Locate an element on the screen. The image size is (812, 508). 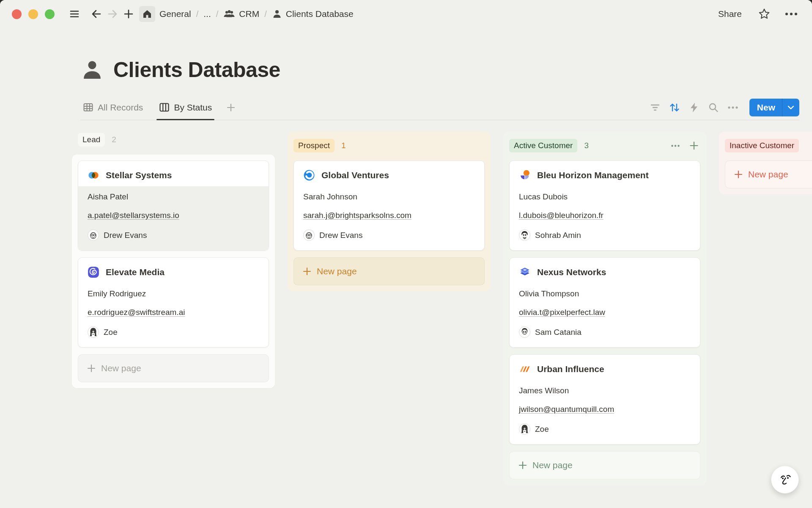
sort-arrows-icon is located at coordinates (675, 108).